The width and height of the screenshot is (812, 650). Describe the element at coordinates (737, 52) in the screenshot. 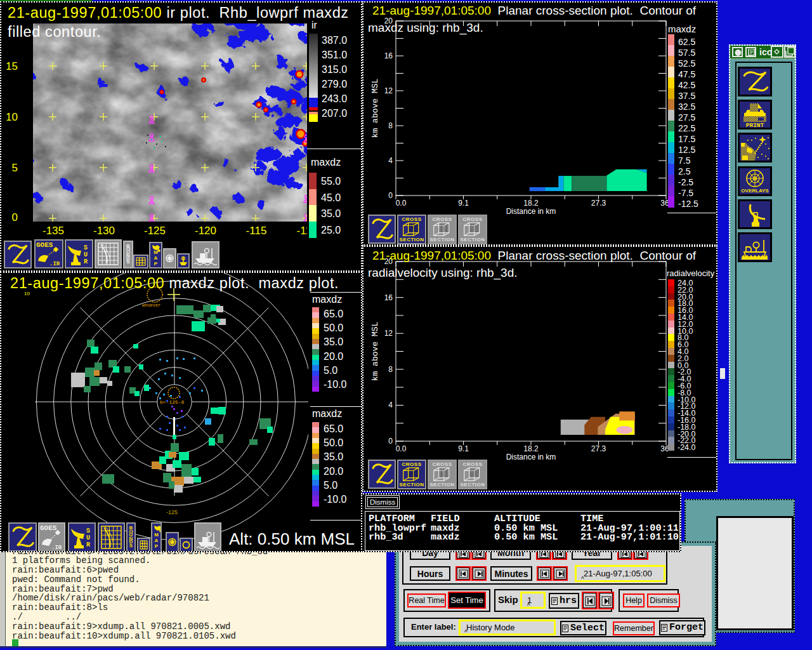

I see `window-menu-button` at that location.